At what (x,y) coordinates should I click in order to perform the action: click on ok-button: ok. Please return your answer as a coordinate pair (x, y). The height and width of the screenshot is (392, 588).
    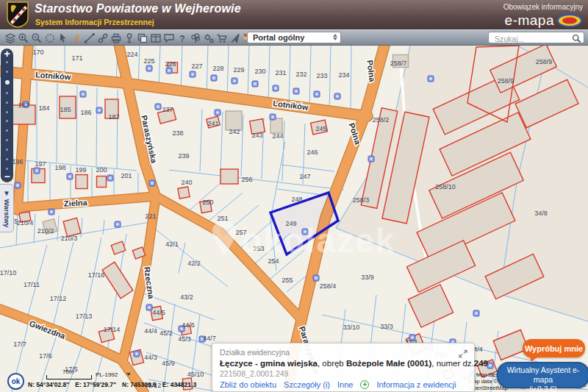
    Looking at the image, I should click on (16, 381).